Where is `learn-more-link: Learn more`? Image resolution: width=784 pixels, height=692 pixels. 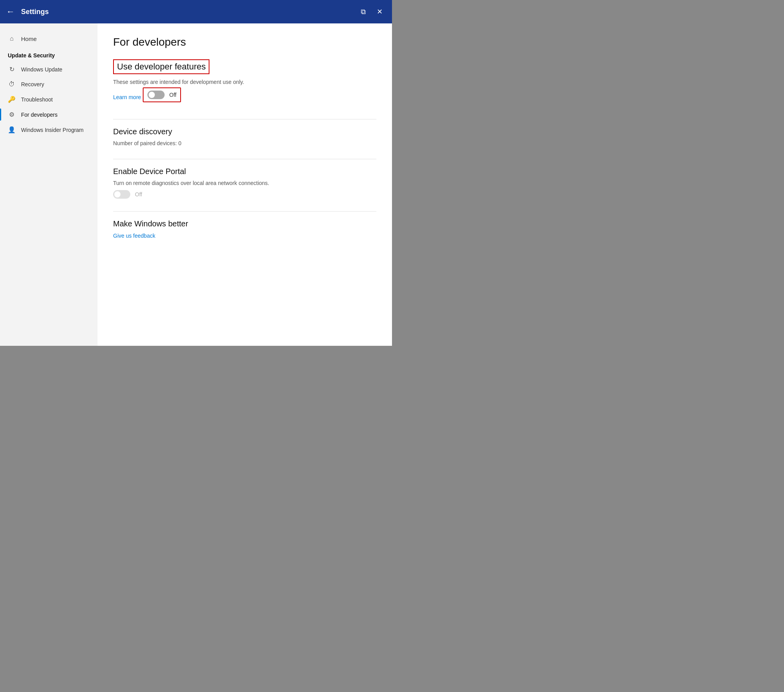
learn-more-link: Learn more is located at coordinates (127, 97).